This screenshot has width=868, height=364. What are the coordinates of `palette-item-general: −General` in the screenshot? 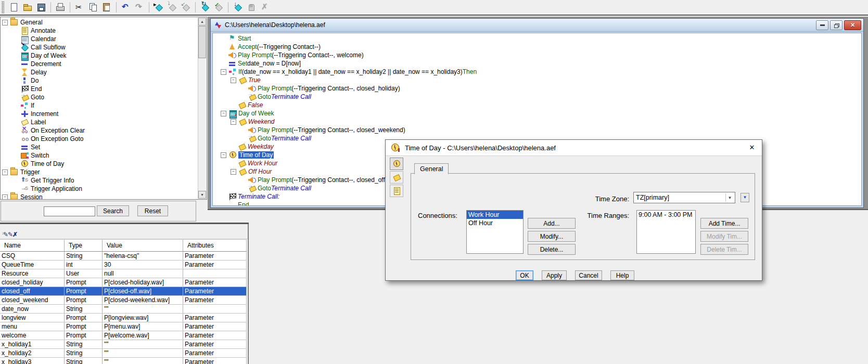 It's located at (99, 22).